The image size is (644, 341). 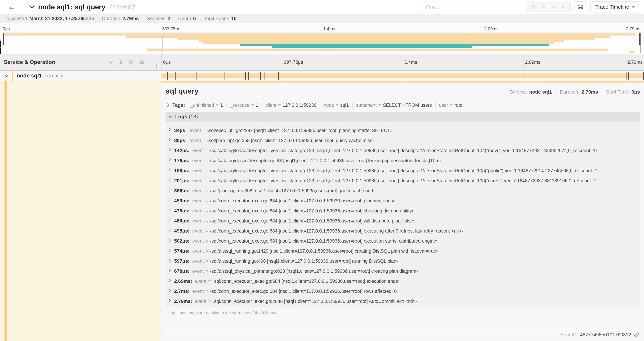 I want to click on log-entry: 2.7ms: event = ‹sql/conn_executor_exec.g…, so click(x=404, y=291).